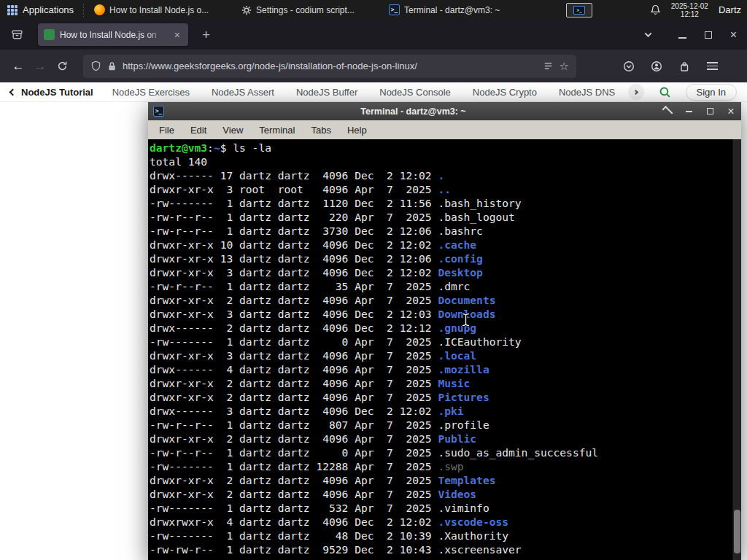  I want to click on tracking-protection-shield-icon, so click(96, 66).